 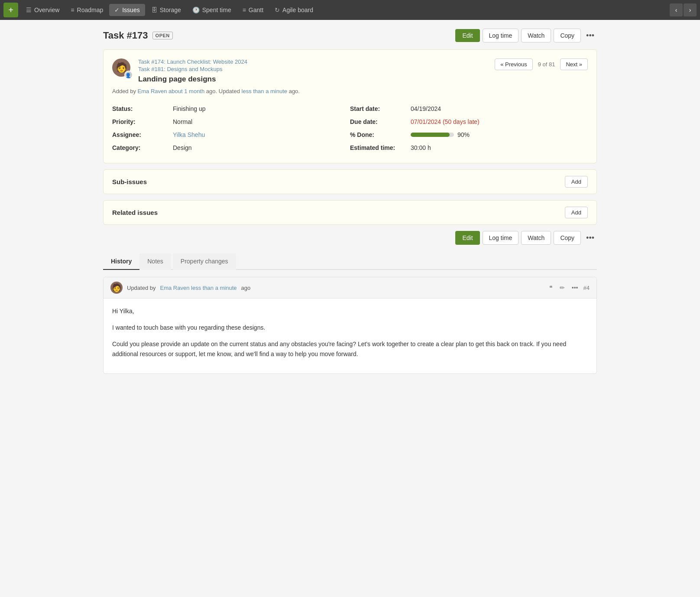 What do you see at coordinates (224, 91) in the screenshot?
I see `added-by-middle: ago. Updated` at bounding box center [224, 91].